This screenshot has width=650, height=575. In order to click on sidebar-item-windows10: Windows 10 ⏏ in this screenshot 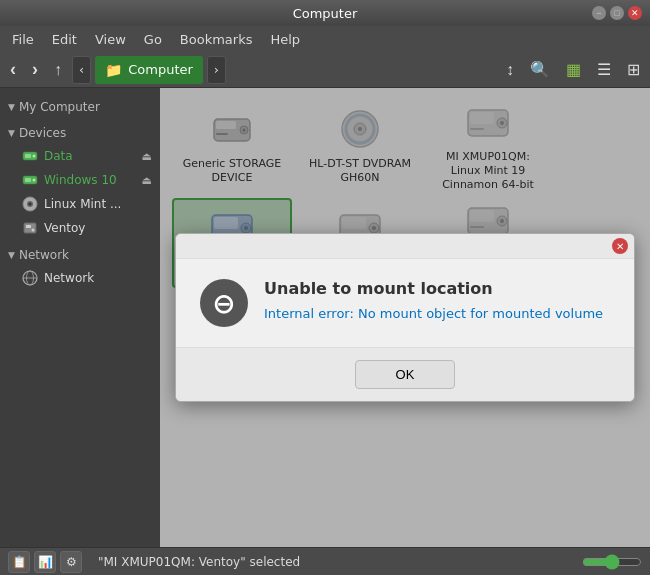, I will do `click(80, 180)`.